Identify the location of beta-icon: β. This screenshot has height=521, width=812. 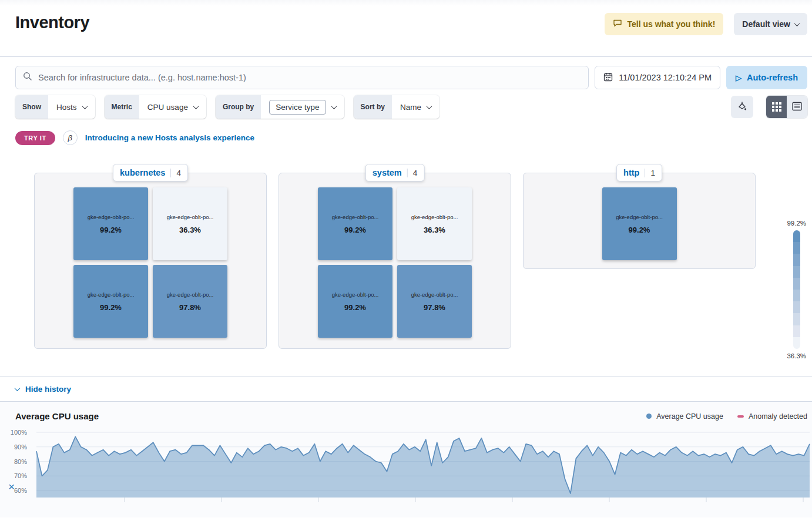
(71, 137).